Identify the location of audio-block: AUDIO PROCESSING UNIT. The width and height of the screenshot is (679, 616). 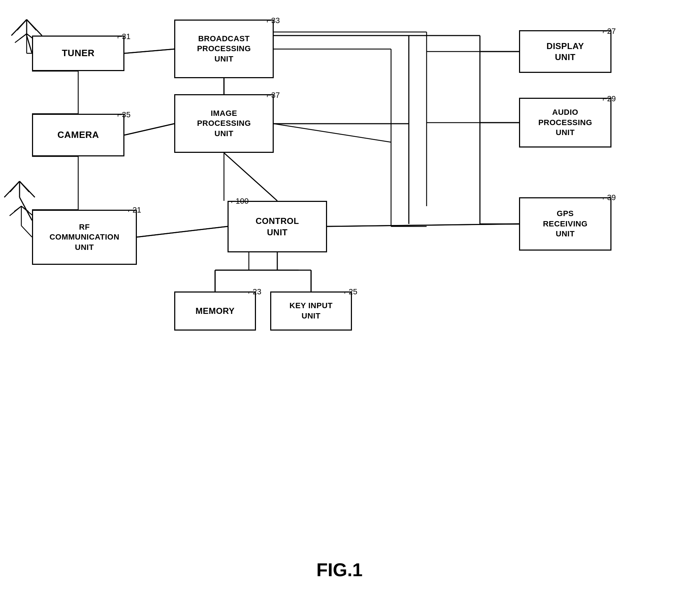
(565, 123).